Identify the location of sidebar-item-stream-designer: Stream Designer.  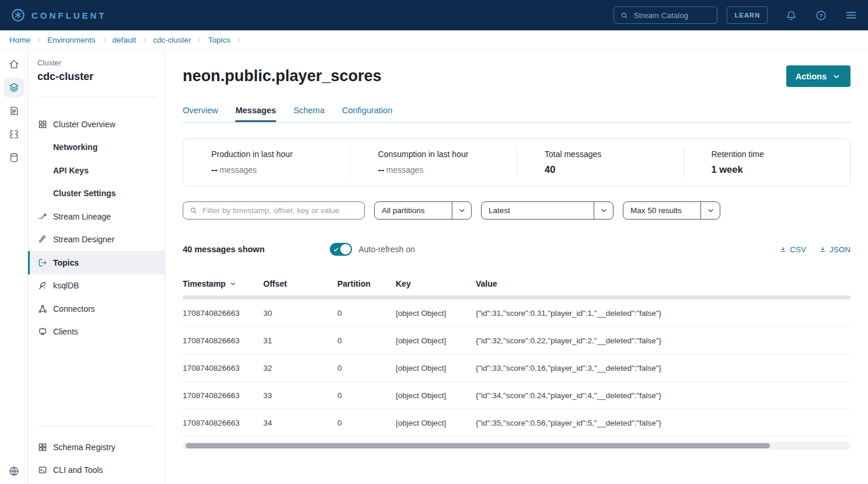
(96, 240).